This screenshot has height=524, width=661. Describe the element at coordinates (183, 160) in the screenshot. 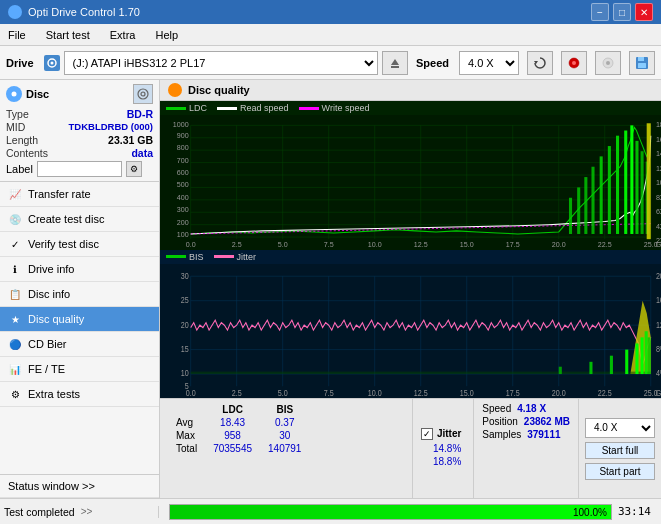

I see `svg-text: 700` at that location.